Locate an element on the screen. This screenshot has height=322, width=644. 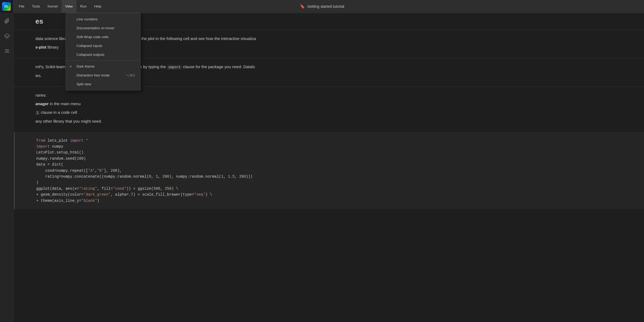
menu-item-doc-on-hover: Documentation on hover is located at coordinates (103, 28).